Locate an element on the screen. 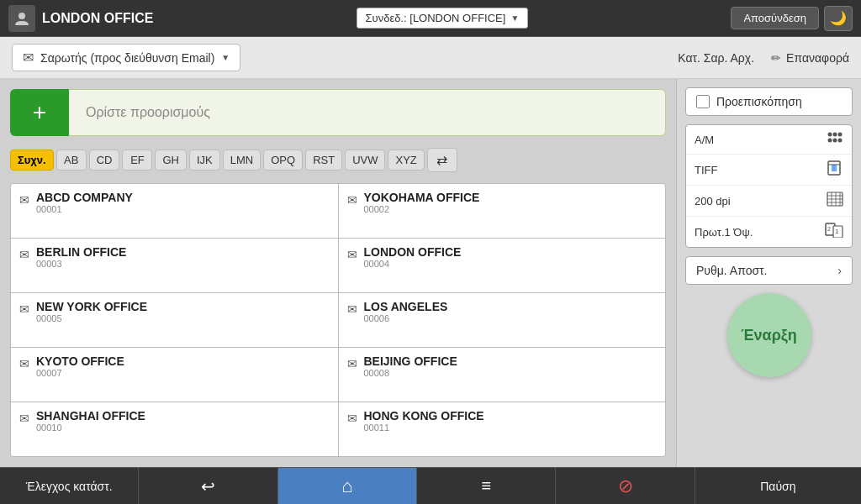  contact-code: 00007 is located at coordinates (81, 373).